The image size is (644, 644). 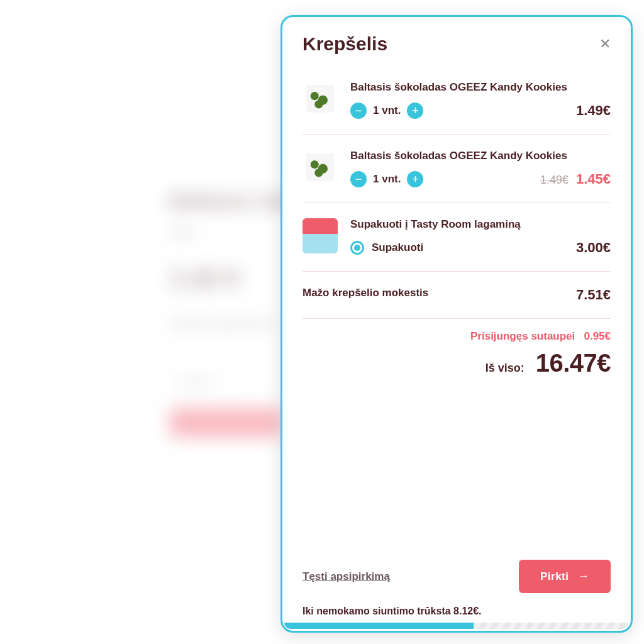 I want to click on fee-label: Mažo krepšelio mokestis, so click(x=365, y=295).